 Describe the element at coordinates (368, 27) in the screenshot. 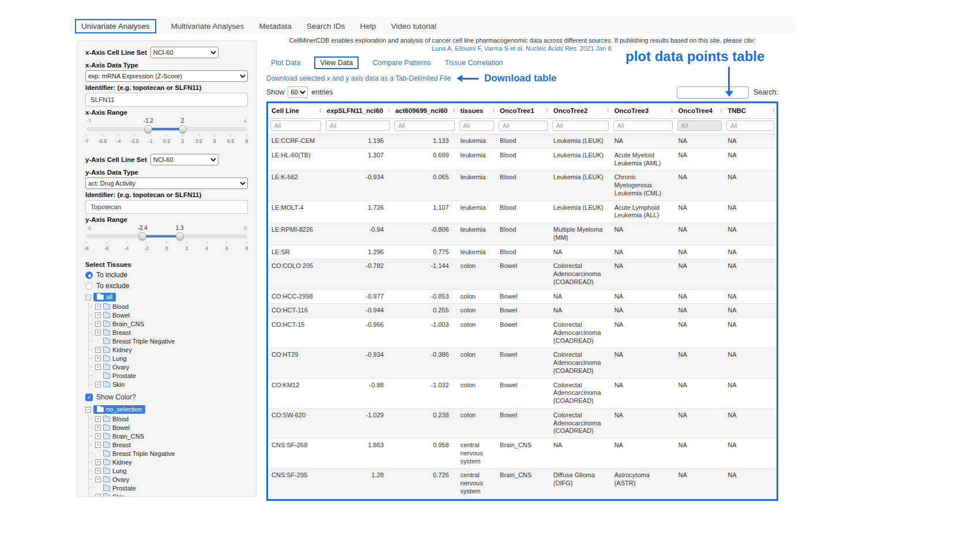

I see `nav-tab-help: Help` at that location.